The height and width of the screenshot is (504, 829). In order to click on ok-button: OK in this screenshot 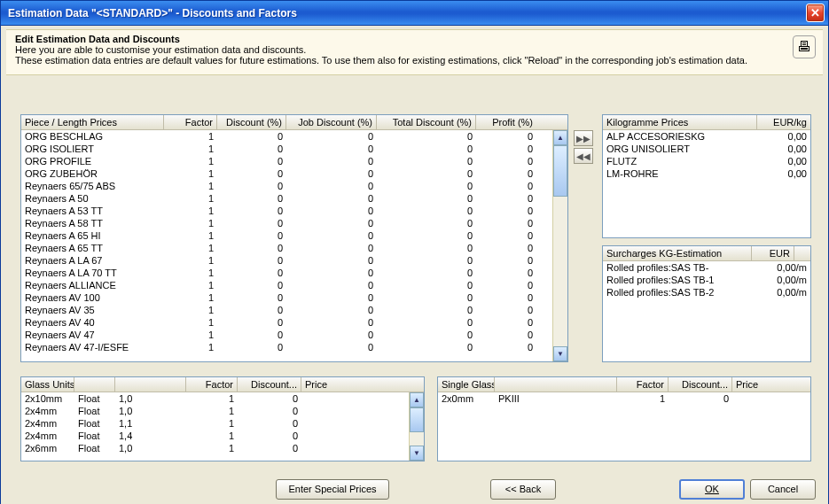, I will do `click(712, 489)`.